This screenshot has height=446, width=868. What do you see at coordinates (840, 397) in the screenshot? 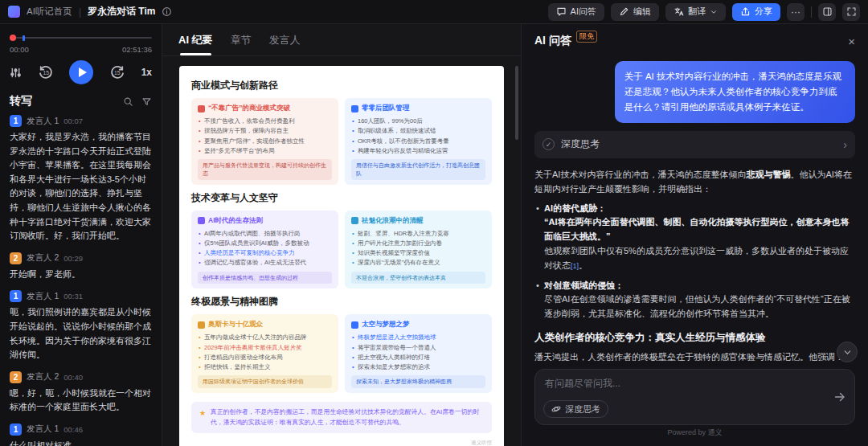
I see `send-button` at bounding box center [840, 397].